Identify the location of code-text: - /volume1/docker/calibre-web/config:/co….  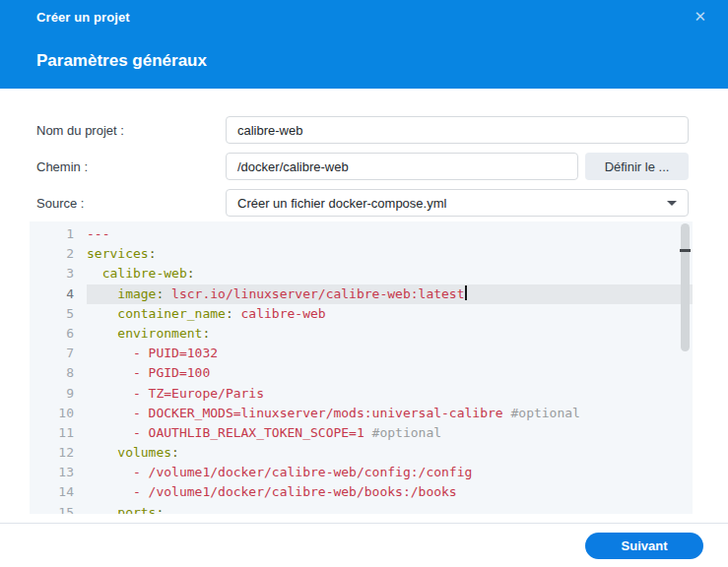
(280, 472).